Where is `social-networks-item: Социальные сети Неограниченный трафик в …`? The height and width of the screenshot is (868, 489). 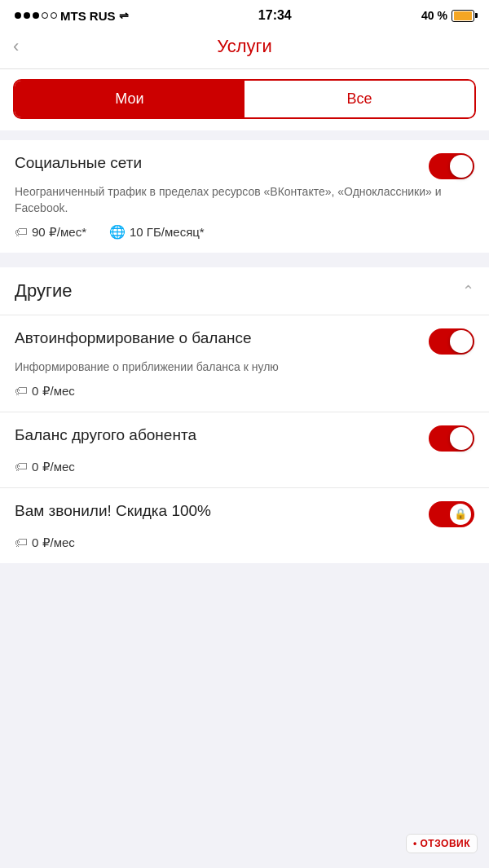
social-networks-item: Социальные сети Неограниченный трафик в … is located at coordinates (244, 196).